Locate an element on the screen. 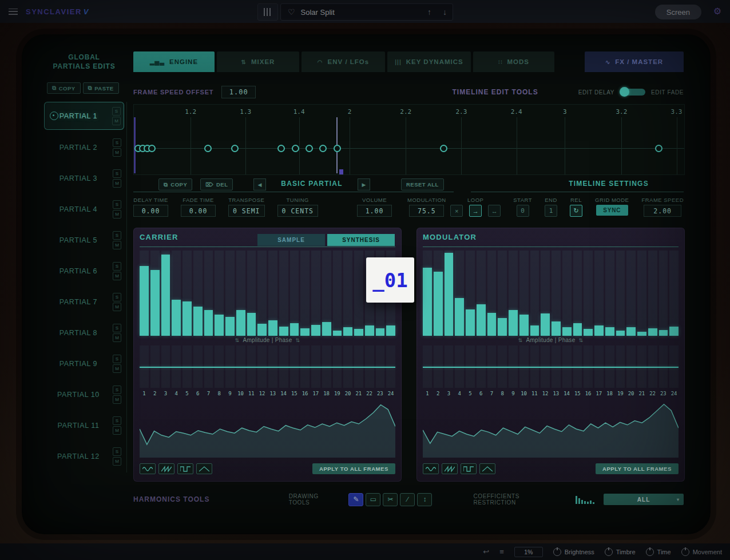  previous-preset-button: ↑ is located at coordinates (429, 12).